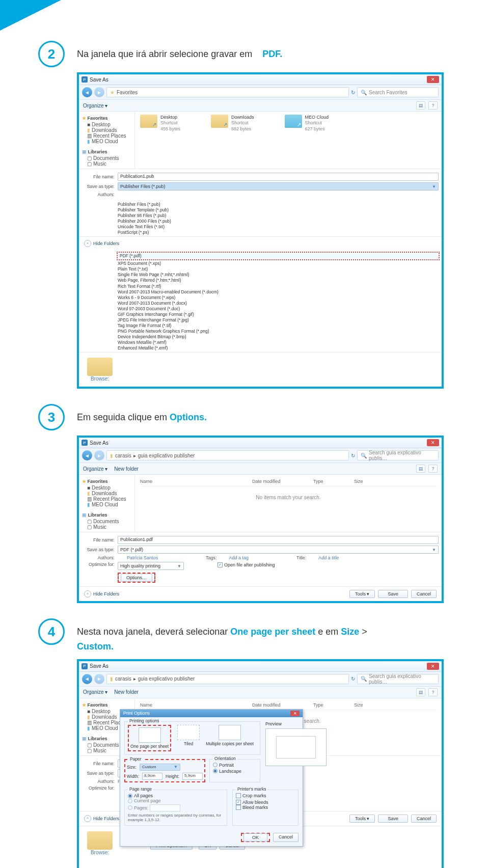  What do you see at coordinates (98, 550) in the screenshot?
I see `savetype-label: Save as type:` at bounding box center [98, 550].